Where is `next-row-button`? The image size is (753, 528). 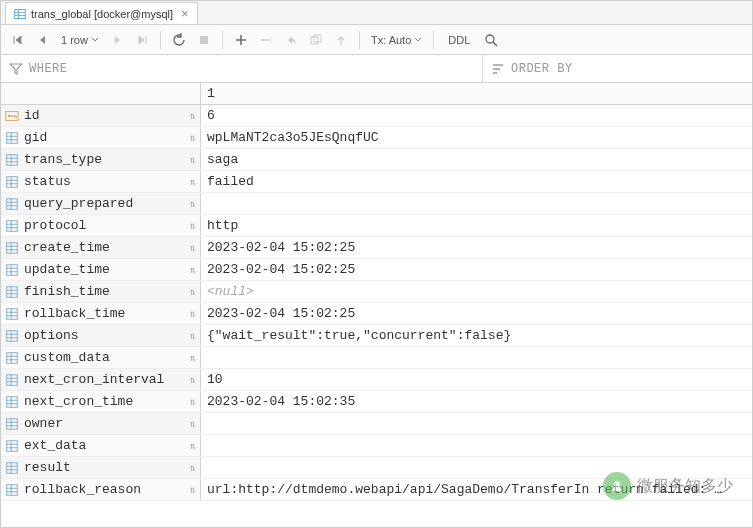
next-row-button is located at coordinates (117, 40).